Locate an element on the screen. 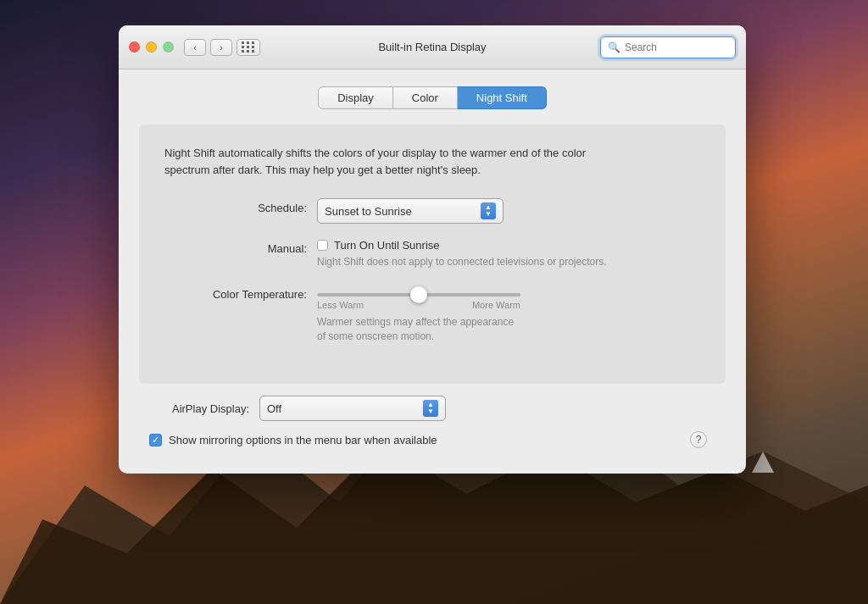 The image size is (868, 604). close-button is located at coordinates (134, 47).